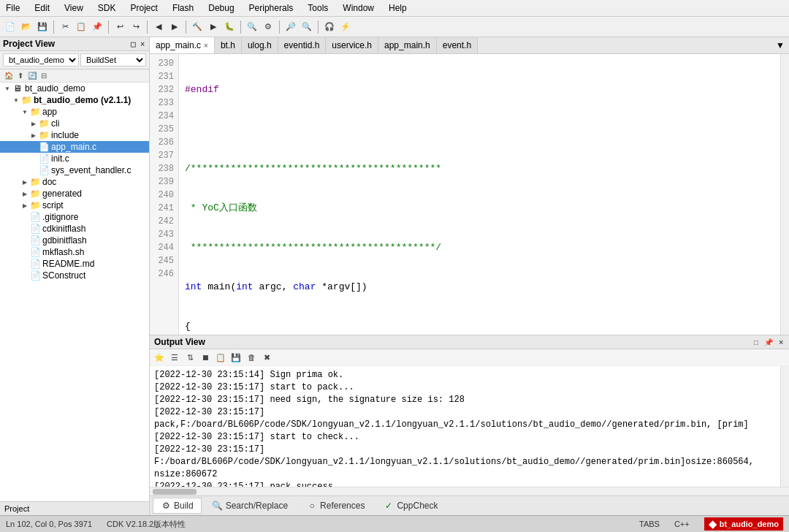  What do you see at coordinates (75, 205) in the screenshot?
I see `tree-item-script: ▶ 📁 script` at bounding box center [75, 205].